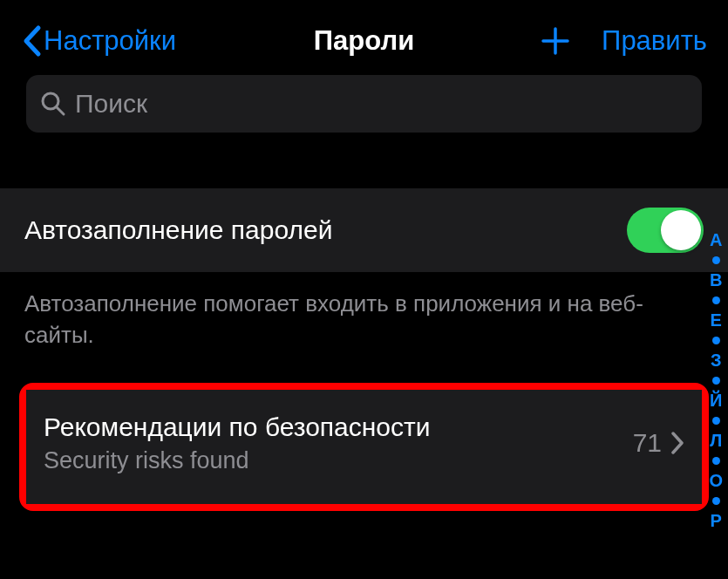 This screenshot has height=579, width=728. Describe the element at coordinates (237, 427) in the screenshot. I see `security-title: Рекомендации по безопасности` at that location.